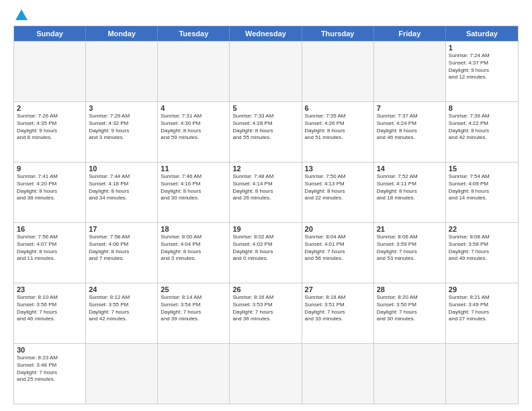 This screenshot has height=411, width=532. What do you see at coordinates (482, 169) in the screenshot?
I see `day-number: 15` at bounding box center [482, 169].